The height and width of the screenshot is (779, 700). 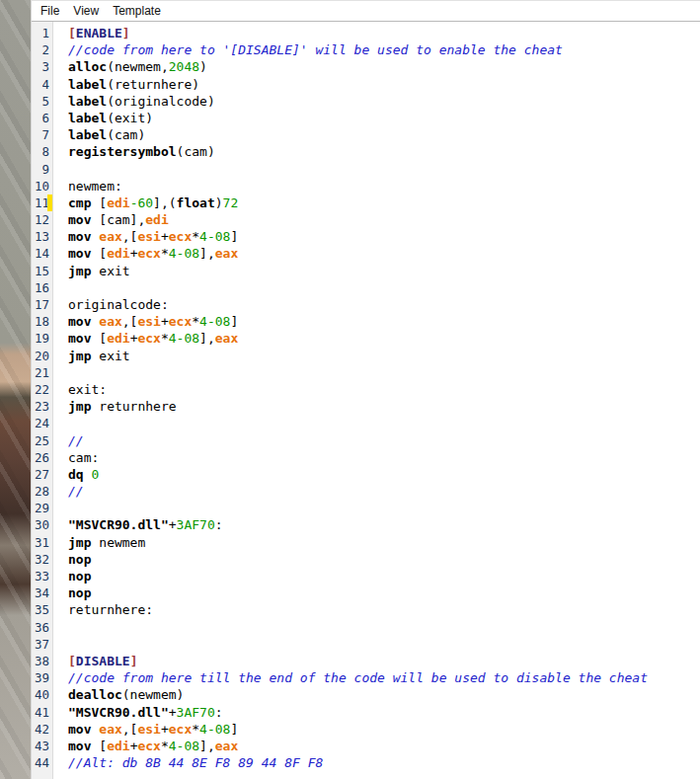 What do you see at coordinates (365, 440) in the screenshot?
I see `code-line: 25//` at bounding box center [365, 440].